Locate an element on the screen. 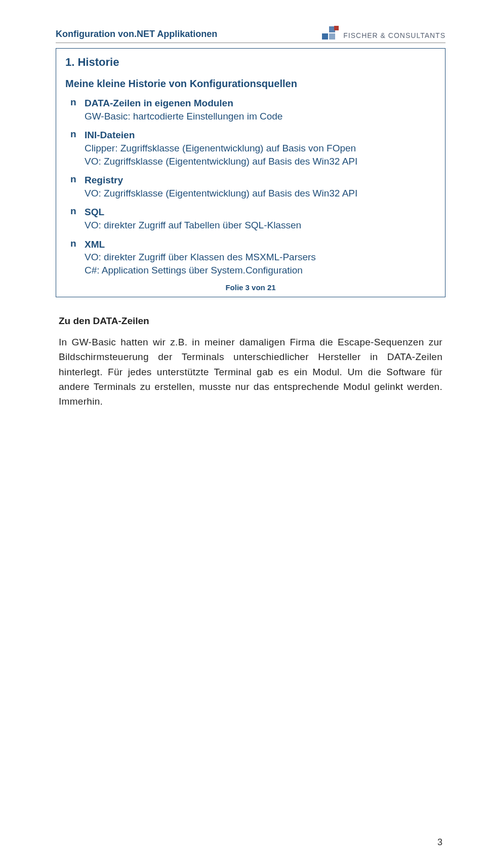  slide-subheading: Meine kleine Historie von Konfigurations… is located at coordinates (251, 84).